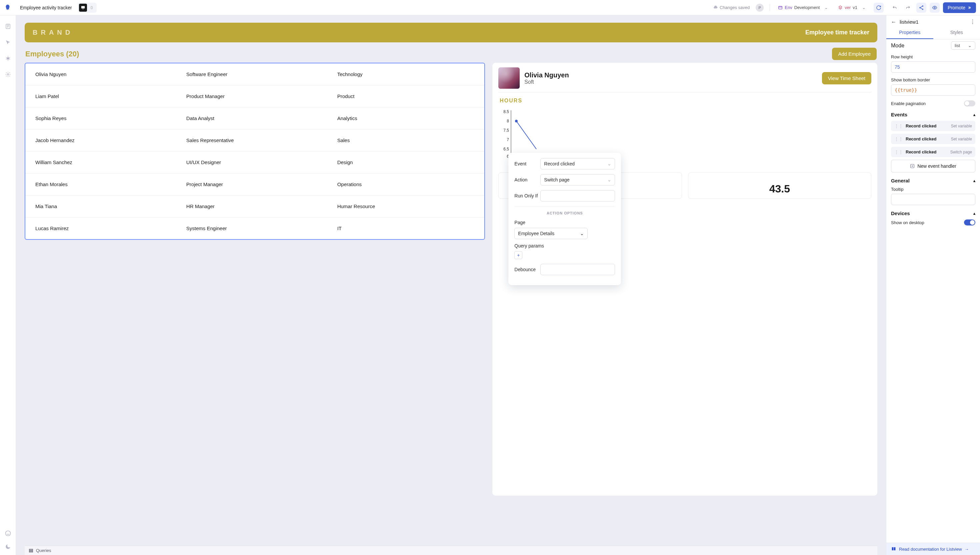  I want to click on desktop-icon, so click(83, 8).